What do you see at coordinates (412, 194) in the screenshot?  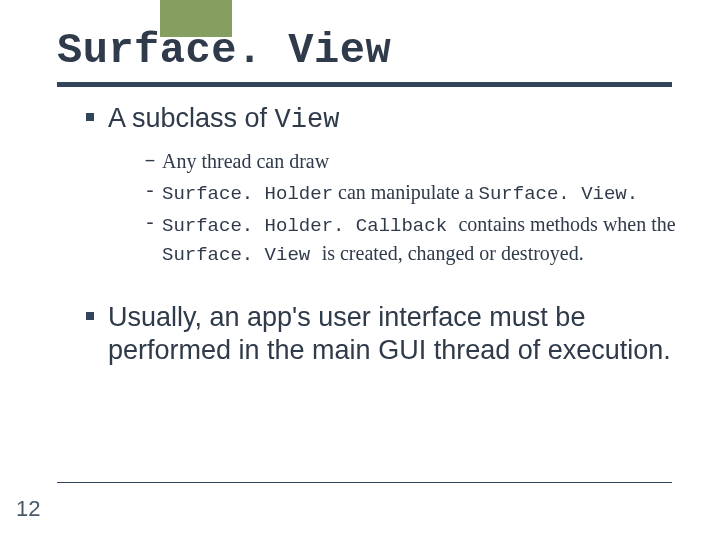 I see `sub-bullet-item: - Surface. Holder can manipulate a Surfa…` at bounding box center [412, 194].